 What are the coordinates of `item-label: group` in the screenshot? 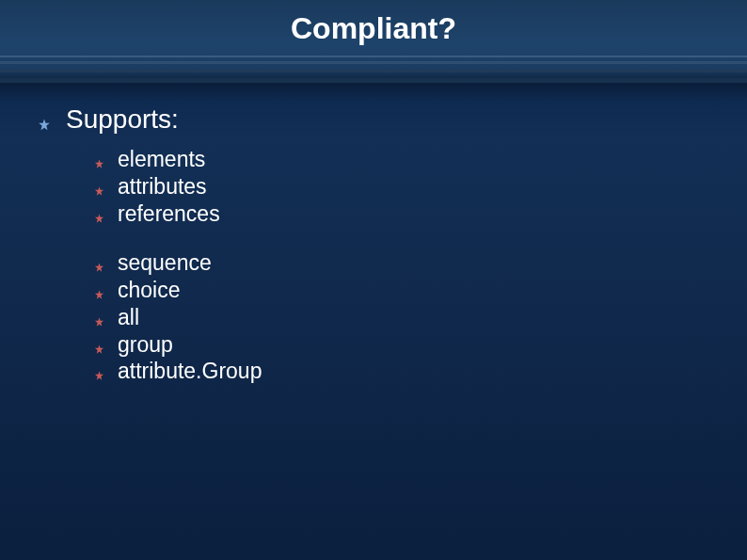 It's located at (145, 344).